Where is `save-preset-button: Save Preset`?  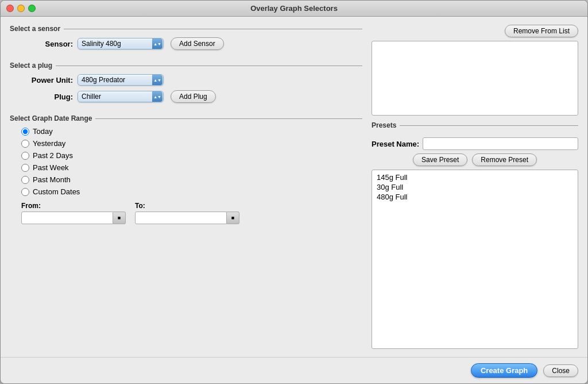
save-preset-button: Save Preset is located at coordinates (440, 160).